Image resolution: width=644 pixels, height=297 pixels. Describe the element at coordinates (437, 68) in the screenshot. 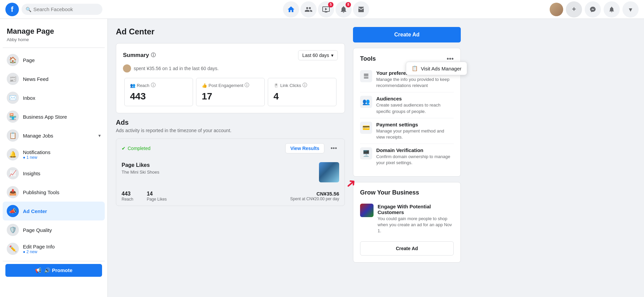

I see `visit-ads-manager-dropdown: 📋 Visit Ads Manager` at that location.